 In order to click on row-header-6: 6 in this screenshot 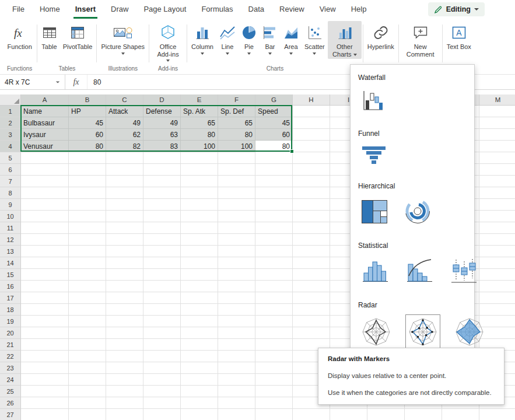, I will do `click(10, 170)`.